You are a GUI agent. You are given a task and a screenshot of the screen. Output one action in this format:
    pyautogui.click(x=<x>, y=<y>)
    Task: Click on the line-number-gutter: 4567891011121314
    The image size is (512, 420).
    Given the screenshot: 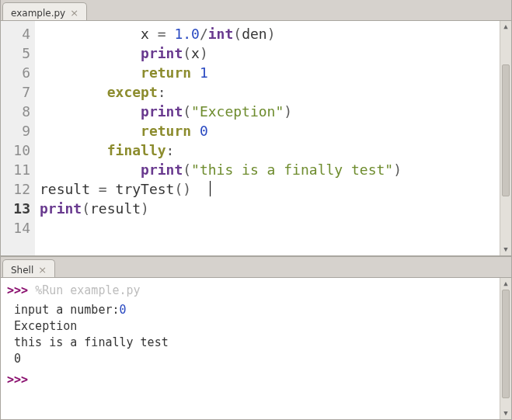 What is the action you would take?
    pyautogui.click(x=18, y=138)
    